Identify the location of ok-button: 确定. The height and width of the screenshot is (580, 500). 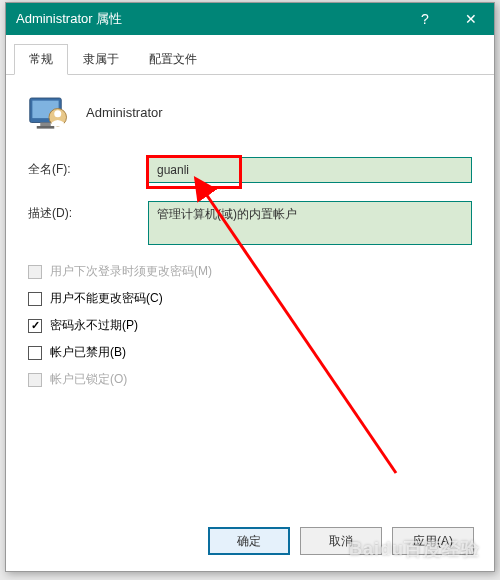
(249, 541).